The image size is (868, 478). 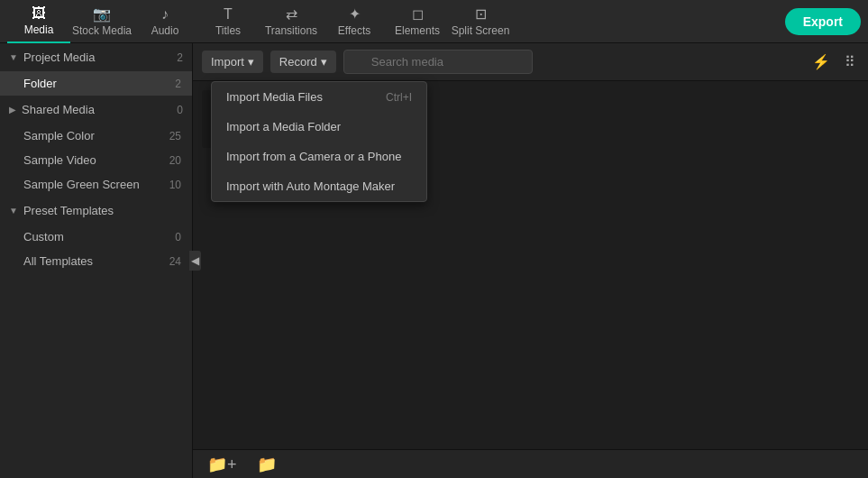 What do you see at coordinates (233, 61) in the screenshot?
I see `import-button: Import ▾` at bounding box center [233, 61].